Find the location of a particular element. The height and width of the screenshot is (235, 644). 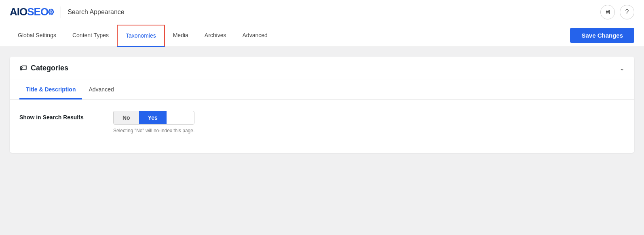

tab-taxonomies: Taxonomies is located at coordinates (141, 36).